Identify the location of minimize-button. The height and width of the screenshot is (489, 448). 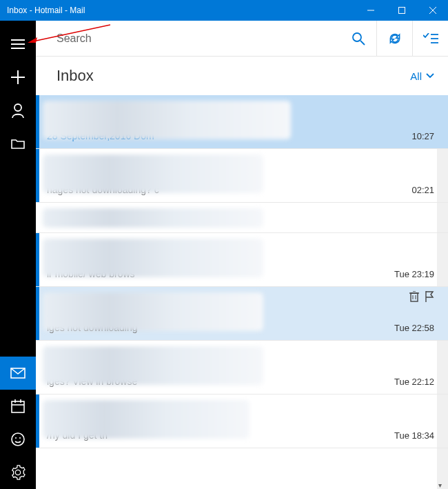
(371, 10).